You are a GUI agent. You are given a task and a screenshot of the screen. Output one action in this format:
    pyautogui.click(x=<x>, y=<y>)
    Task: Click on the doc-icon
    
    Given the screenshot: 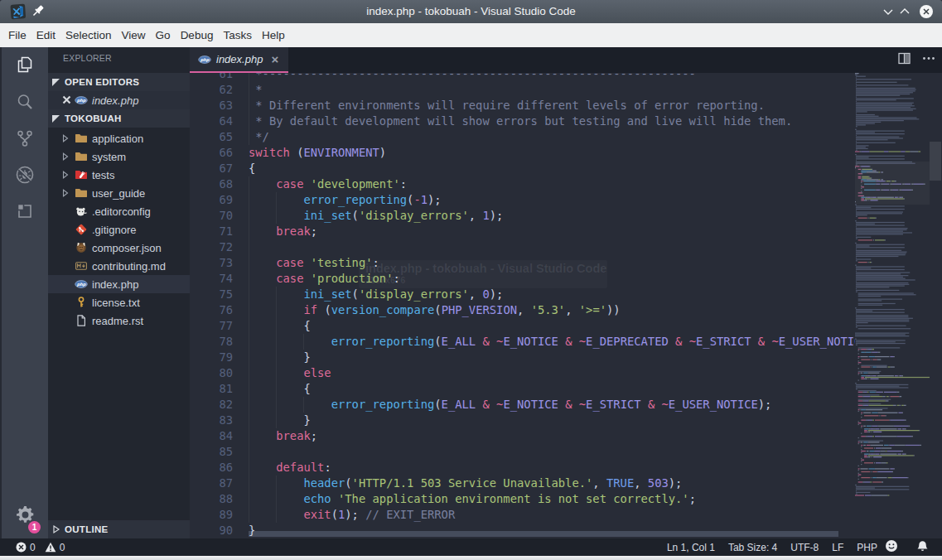 What is the action you would take?
    pyautogui.click(x=81, y=321)
    